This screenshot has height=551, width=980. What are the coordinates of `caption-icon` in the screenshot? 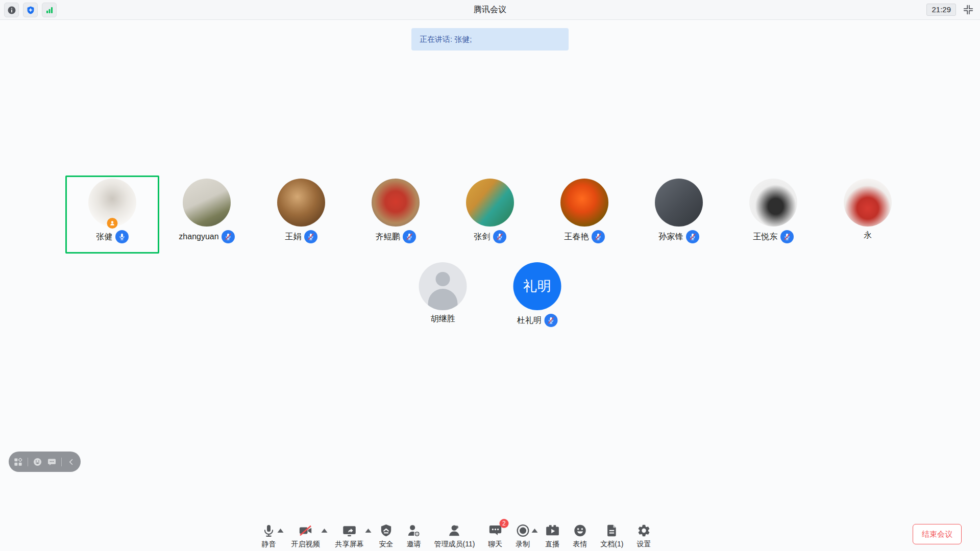 It's located at (52, 462).